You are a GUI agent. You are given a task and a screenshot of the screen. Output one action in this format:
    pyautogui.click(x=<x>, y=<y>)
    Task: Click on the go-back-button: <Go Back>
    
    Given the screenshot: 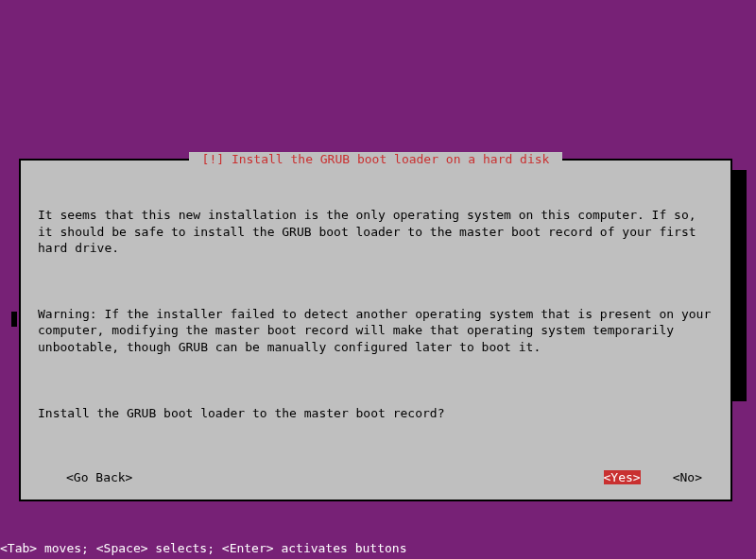 What is the action you would take?
    pyautogui.click(x=99, y=478)
    